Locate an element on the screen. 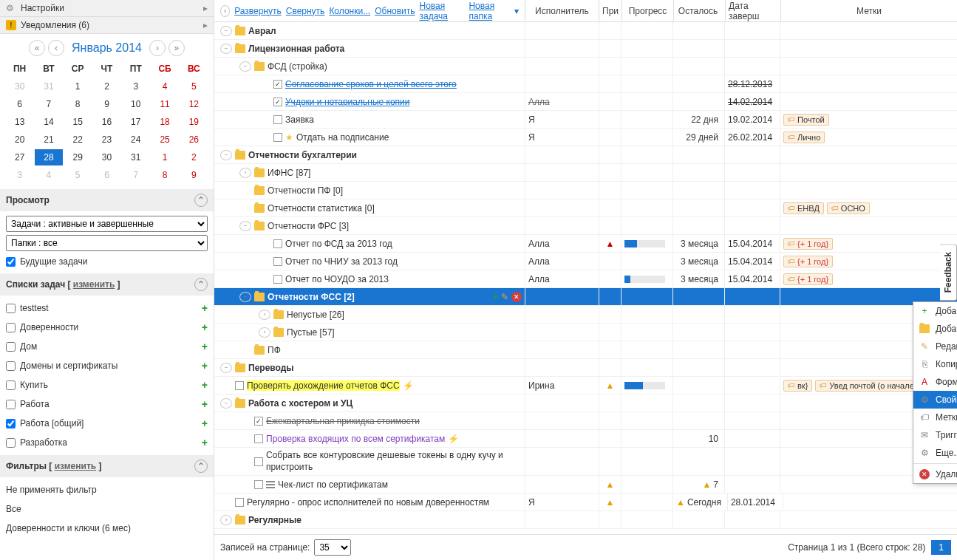  filter-item: Доверенности и ключи (6 мес) is located at coordinates (106, 528).